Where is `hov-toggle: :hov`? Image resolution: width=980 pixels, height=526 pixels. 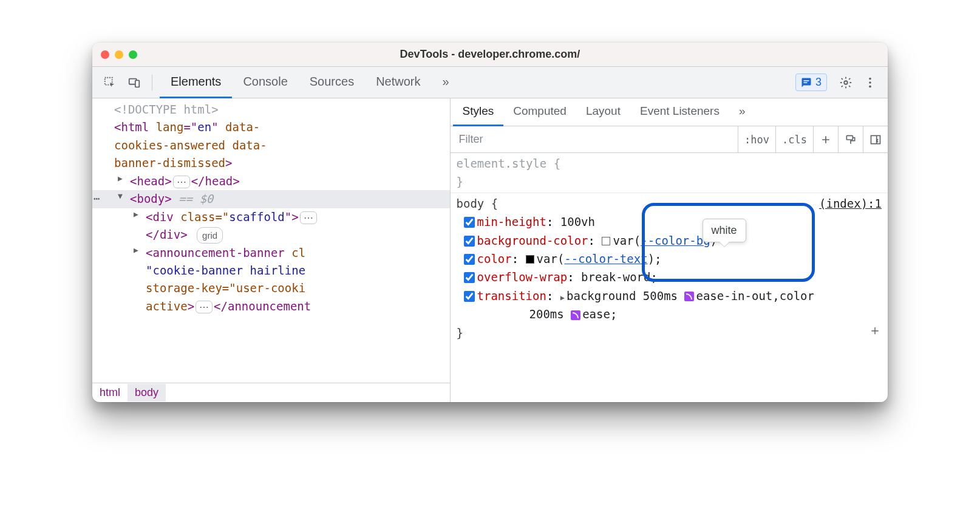
hov-toggle: :hov is located at coordinates (757, 140).